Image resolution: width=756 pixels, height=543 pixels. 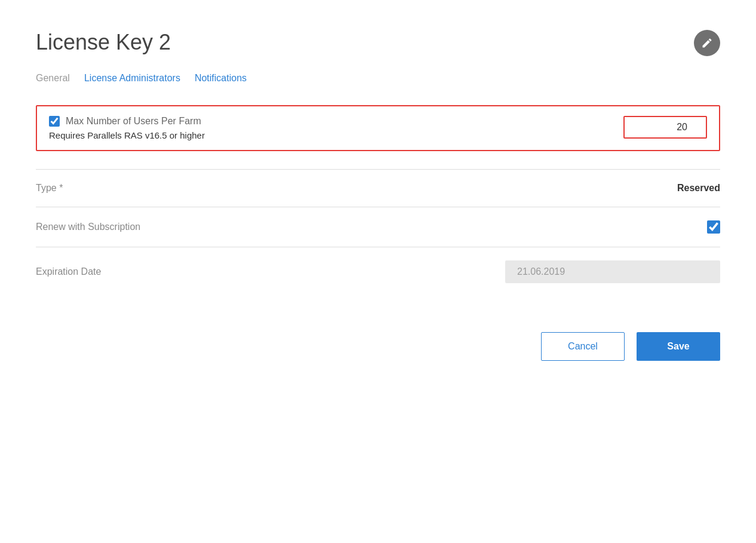 I want to click on type-value: Reserved, so click(x=699, y=188).